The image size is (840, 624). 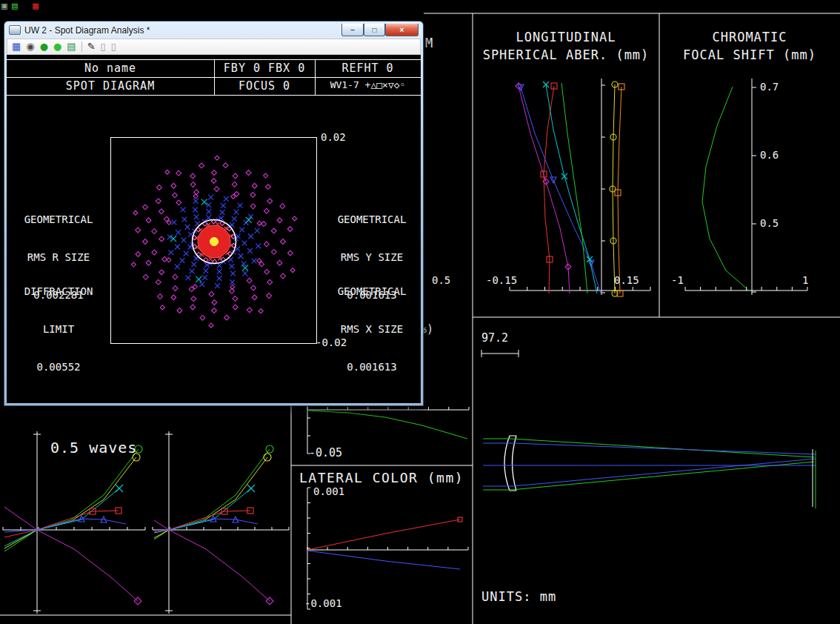 What do you see at coordinates (58, 47) in the screenshot?
I see `psf-green-icon: ●` at bounding box center [58, 47].